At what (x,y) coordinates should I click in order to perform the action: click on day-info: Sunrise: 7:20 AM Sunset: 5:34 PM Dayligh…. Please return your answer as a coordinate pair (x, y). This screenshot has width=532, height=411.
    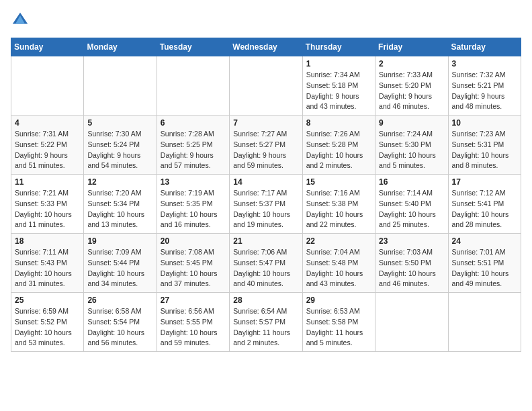
    Looking at the image, I should click on (120, 210).